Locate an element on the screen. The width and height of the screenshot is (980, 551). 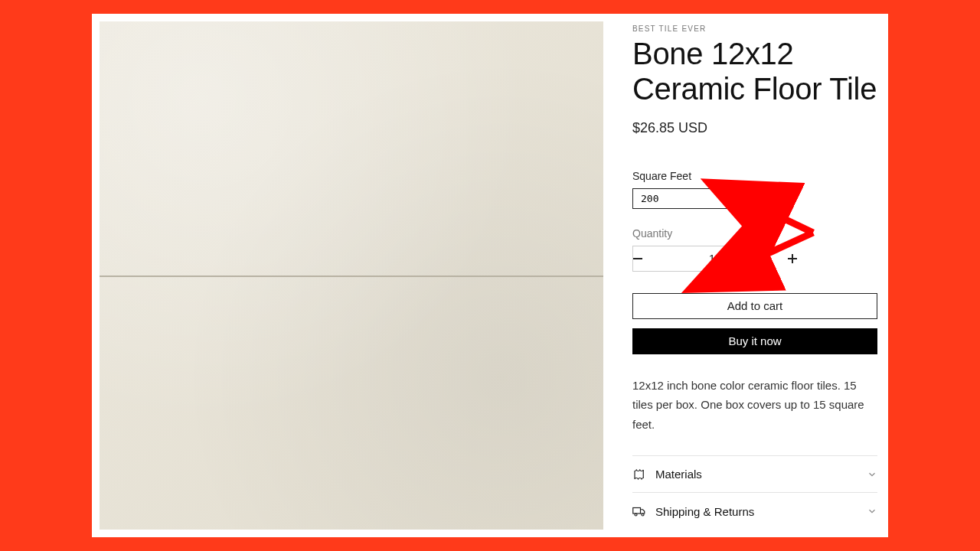
product-accordion: Materials Shipping & Returns is located at coordinates (755, 493).